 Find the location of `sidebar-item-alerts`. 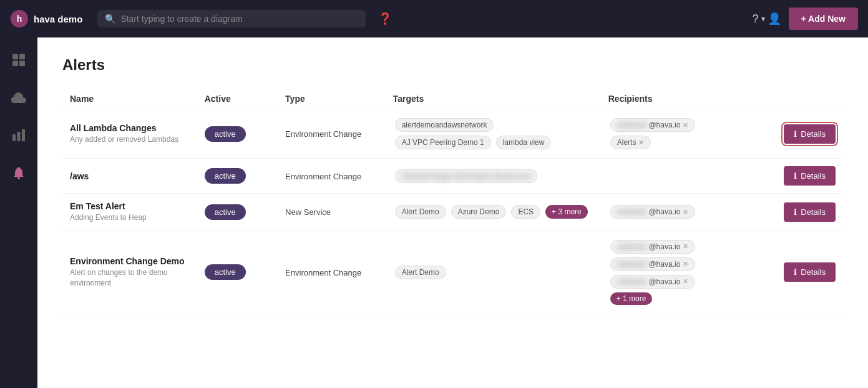

sidebar-item-alerts is located at coordinates (19, 172).